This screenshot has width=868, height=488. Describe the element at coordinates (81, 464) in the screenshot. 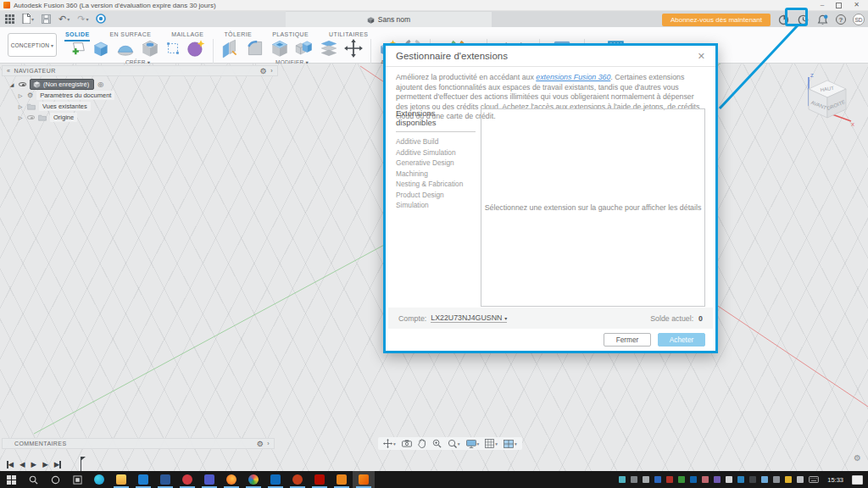

I see `timeline-marker` at that location.